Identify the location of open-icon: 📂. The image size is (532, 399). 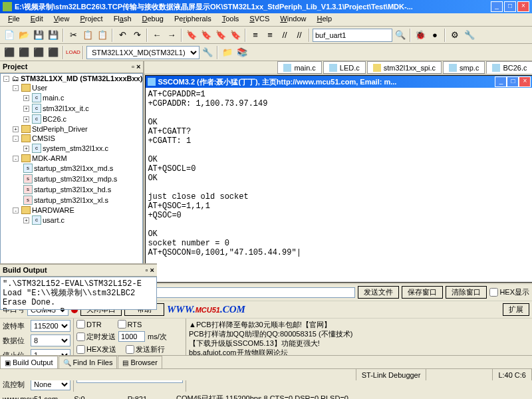
(24, 35).